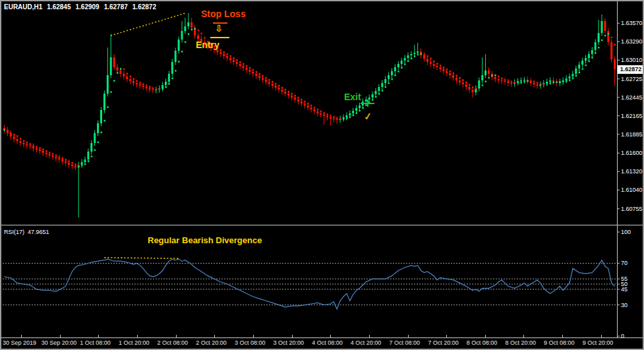 The image size is (644, 350). What do you see at coordinates (322, 225) in the screenshot?
I see `panel-divider` at bounding box center [322, 225].